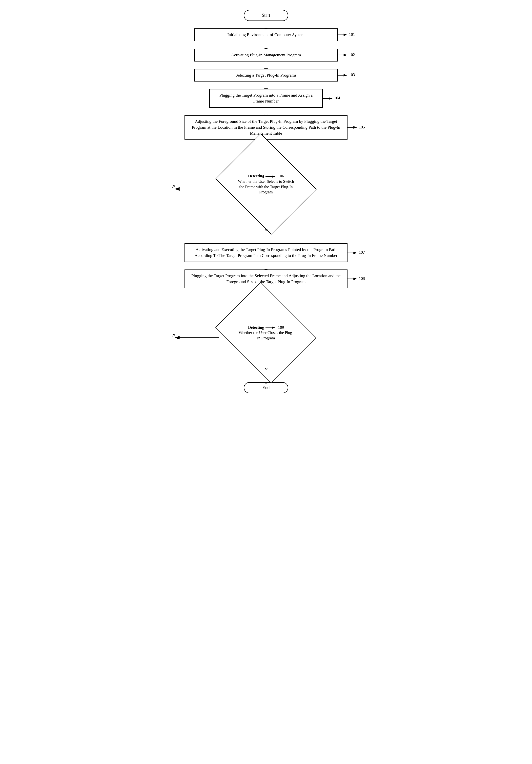  Describe the element at coordinates (266, 98) in the screenshot. I see `step104-box: Plugging the Target Program into a Frame…` at that location.